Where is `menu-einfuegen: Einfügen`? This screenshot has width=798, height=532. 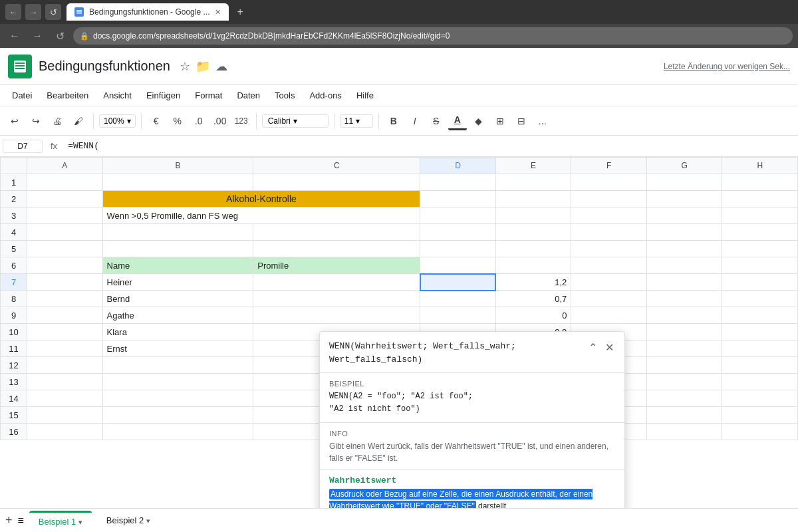
menu-einfuegen: Einfügen is located at coordinates (164, 96).